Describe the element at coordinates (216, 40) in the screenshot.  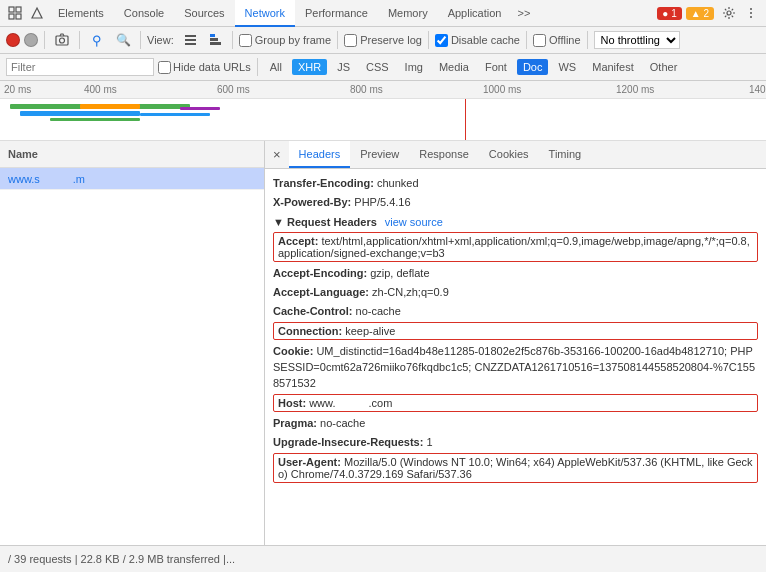
I see `view-waterfall-button` at that location.